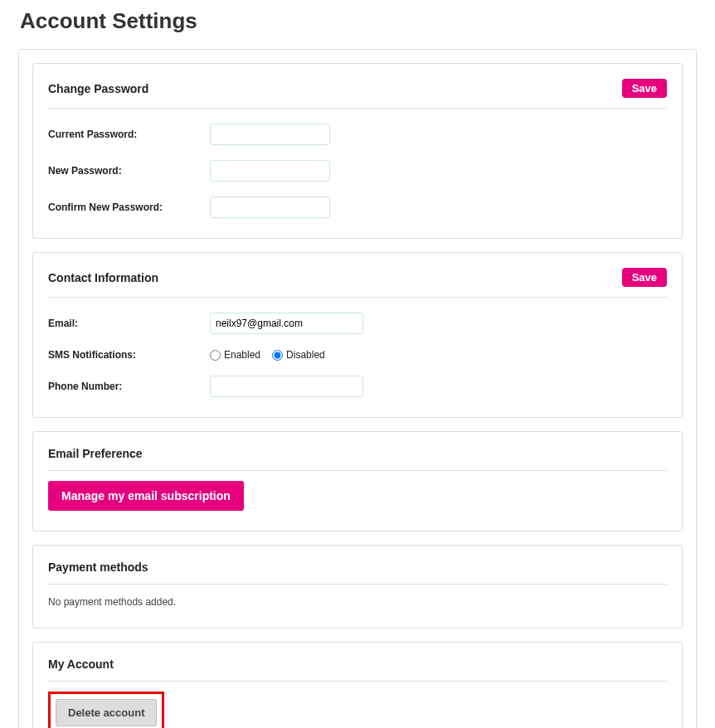  I want to click on panel-header-contact: Contact Information Save, so click(358, 283).